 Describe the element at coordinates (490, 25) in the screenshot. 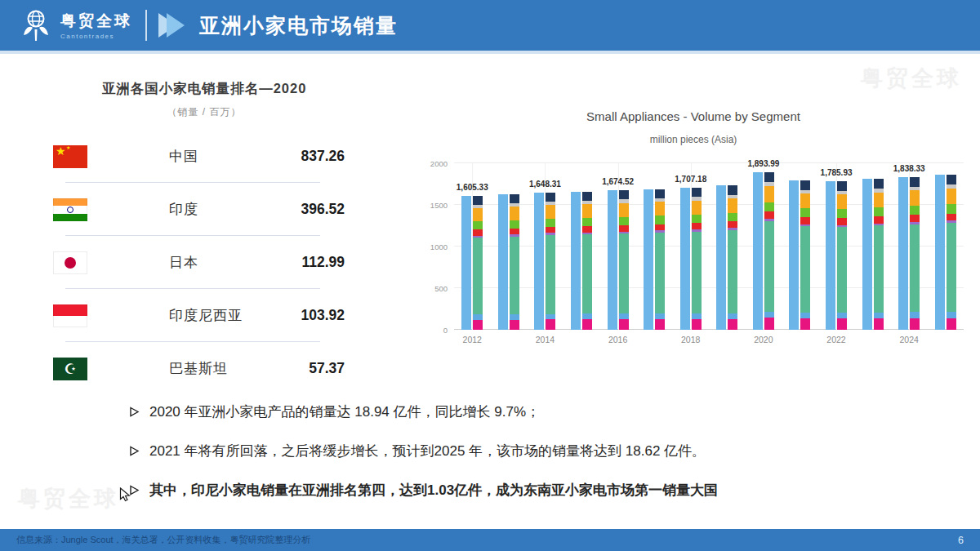

I see `header-bar: 粤贸全球 Cantontrades 亚洲小家电市场销量` at that location.